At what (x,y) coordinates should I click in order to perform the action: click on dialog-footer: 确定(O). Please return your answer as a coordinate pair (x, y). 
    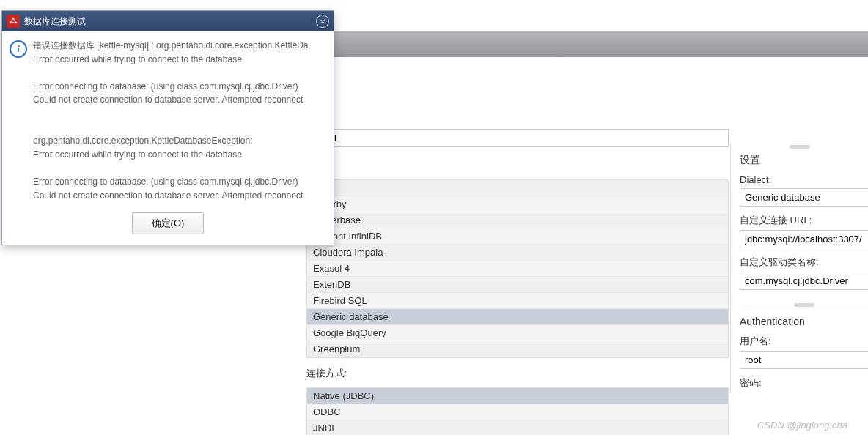
    Looking at the image, I should click on (168, 226).